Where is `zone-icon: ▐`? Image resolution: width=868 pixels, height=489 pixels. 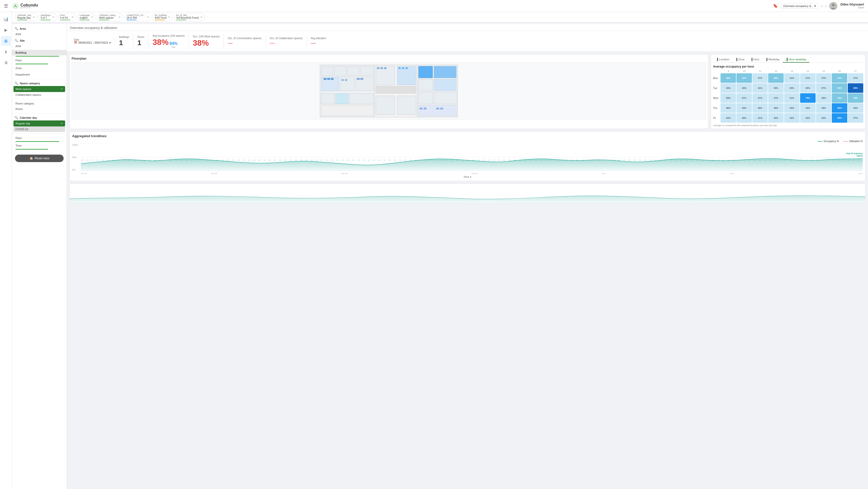
zone-icon: ▐ is located at coordinates (736, 59).